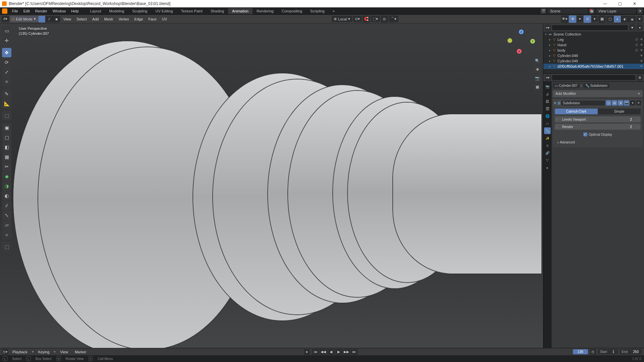 This screenshot has width=644, height=362. I want to click on shade-matpreview: ◐, so click(625, 19).